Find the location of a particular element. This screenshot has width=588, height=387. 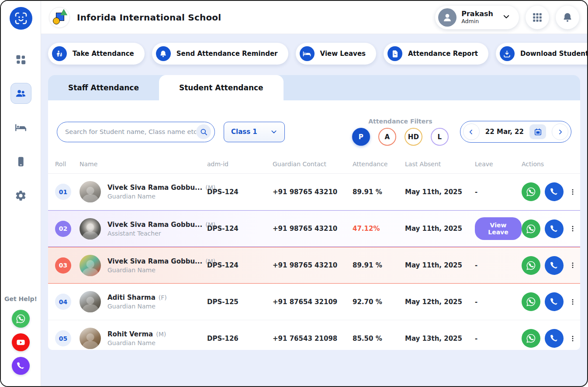

view-leave-button: View Leave is located at coordinates (498, 229).